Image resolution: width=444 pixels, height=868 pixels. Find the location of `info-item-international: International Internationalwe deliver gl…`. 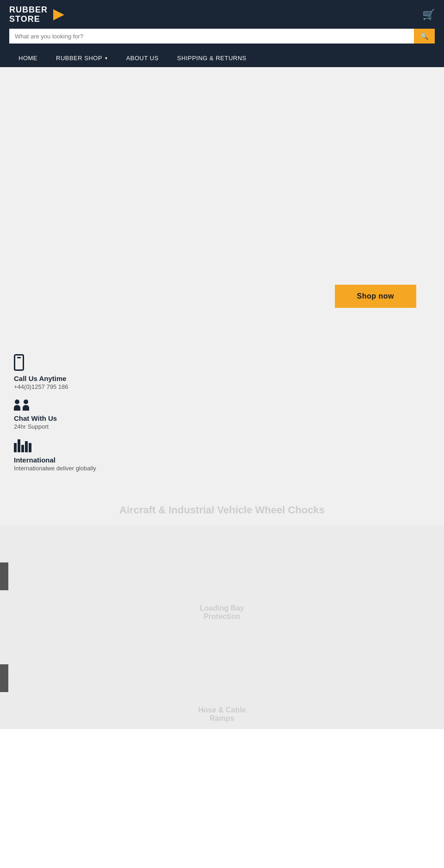

info-item-international: International Internationalwe deliver gl… is located at coordinates (222, 456).